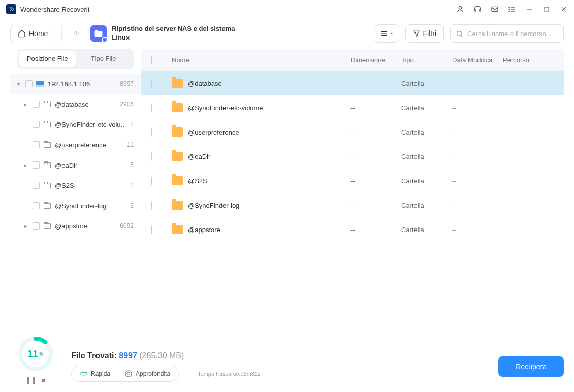 Image resolution: width=574 pixels, height=392 pixels. I want to click on scan-mode-pills: Rapida Approfondita, so click(125, 374).